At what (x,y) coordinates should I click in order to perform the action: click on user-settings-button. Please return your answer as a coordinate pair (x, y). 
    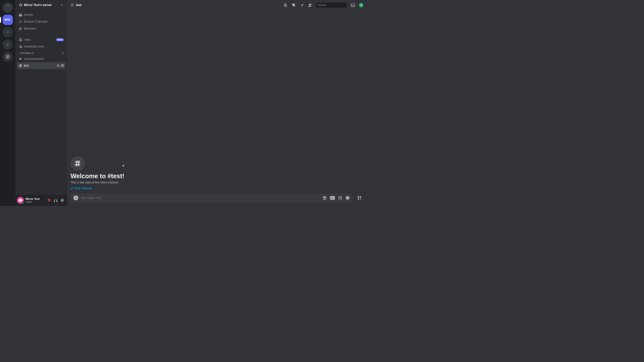
    Looking at the image, I should click on (62, 200).